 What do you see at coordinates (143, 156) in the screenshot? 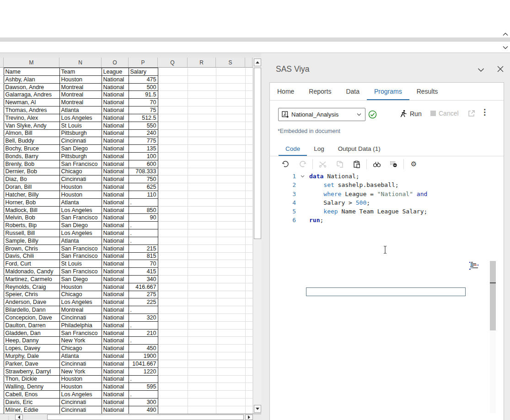
I see `cell: 100` at bounding box center [143, 156].